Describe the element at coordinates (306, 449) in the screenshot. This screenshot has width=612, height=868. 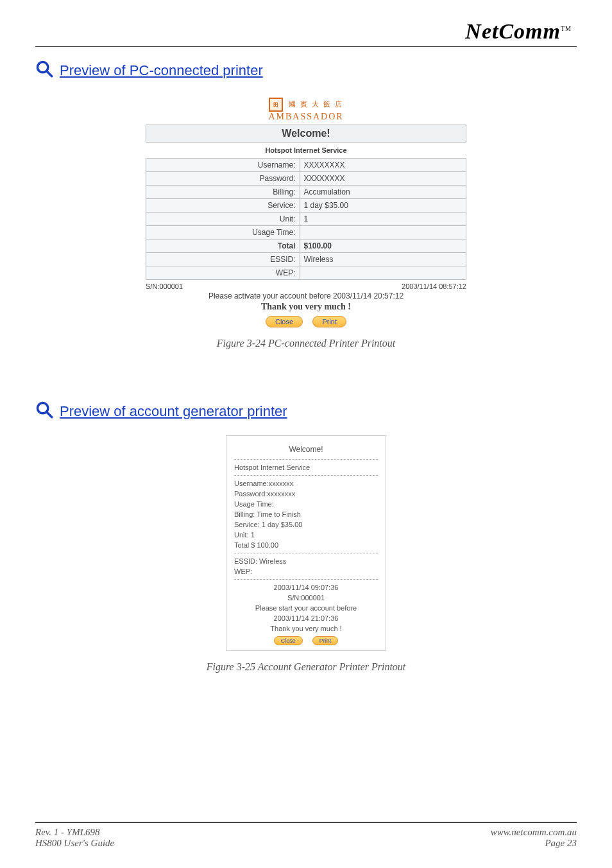
I see `receipt-title: Welcome!` at that location.